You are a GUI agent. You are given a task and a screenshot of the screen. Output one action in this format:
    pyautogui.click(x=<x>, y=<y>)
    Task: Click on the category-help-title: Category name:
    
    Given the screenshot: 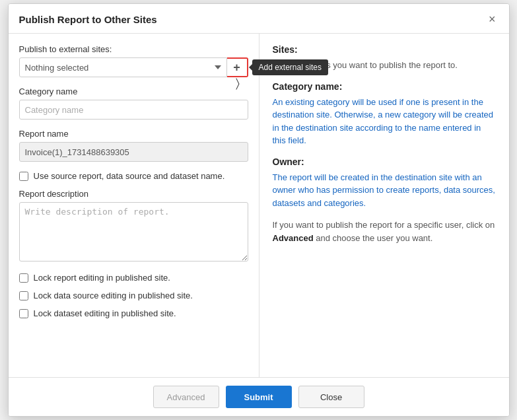 What is the action you would take?
    pyautogui.click(x=384, y=87)
    